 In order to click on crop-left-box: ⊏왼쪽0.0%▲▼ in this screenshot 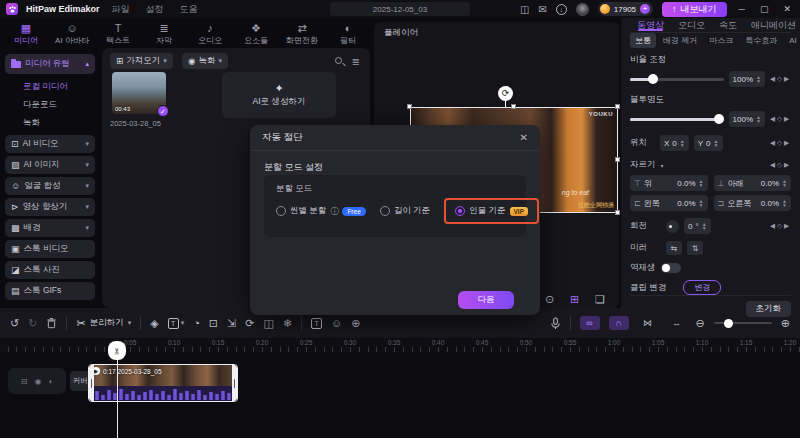, I will do `click(669, 203)`.